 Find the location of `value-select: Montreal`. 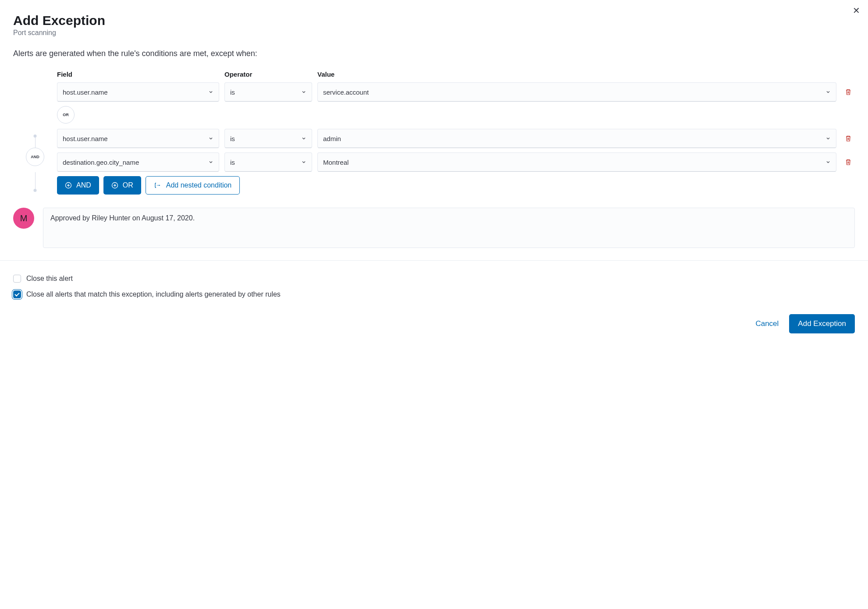

value-select: Montreal is located at coordinates (577, 162).